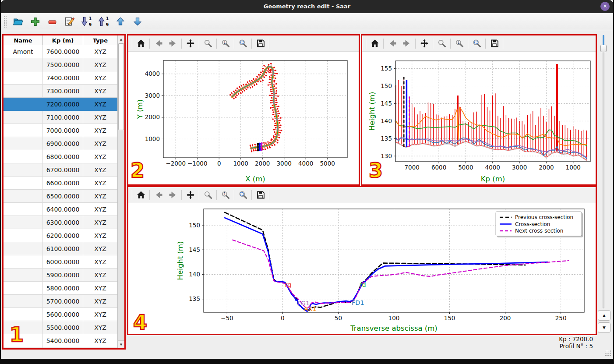  What do you see at coordinates (60, 157) in the screenshot?
I see `table-row: 6800.0000XYZ` at bounding box center [60, 157].